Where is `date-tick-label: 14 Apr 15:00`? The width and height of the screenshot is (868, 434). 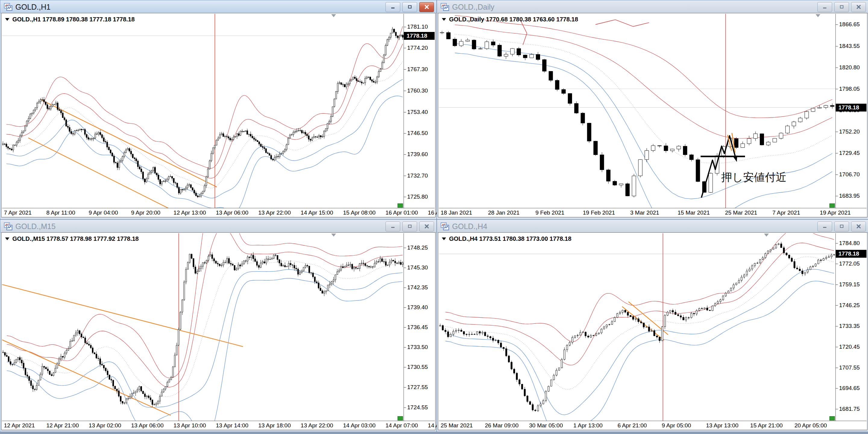
date-tick-label: 14 Apr 15:00 is located at coordinates (317, 213).